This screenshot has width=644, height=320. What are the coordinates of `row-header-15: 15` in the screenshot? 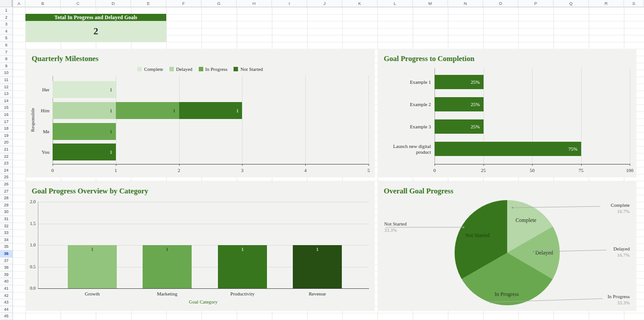 It's located at (6, 108).